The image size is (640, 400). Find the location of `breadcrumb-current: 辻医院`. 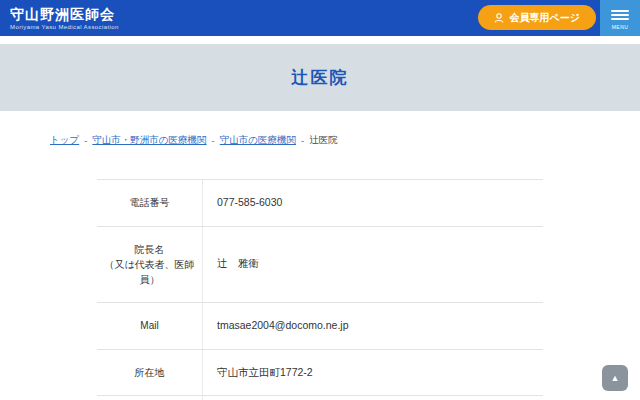

breadcrumb-current: 辻医院 is located at coordinates (324, 140).